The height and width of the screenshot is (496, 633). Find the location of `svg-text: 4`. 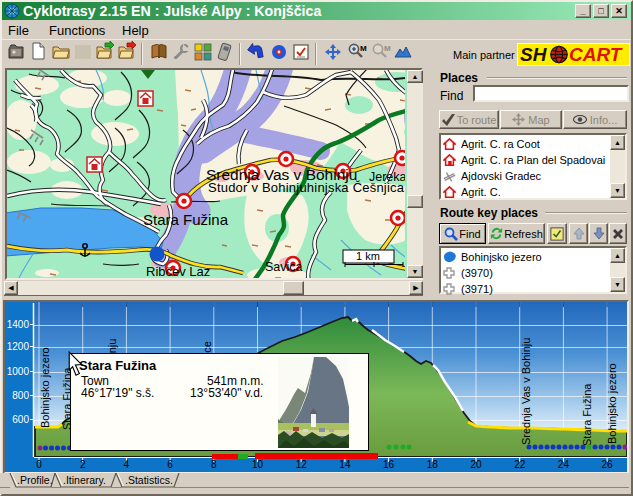

svg-text: 4 is located at coordinates (127, 464).